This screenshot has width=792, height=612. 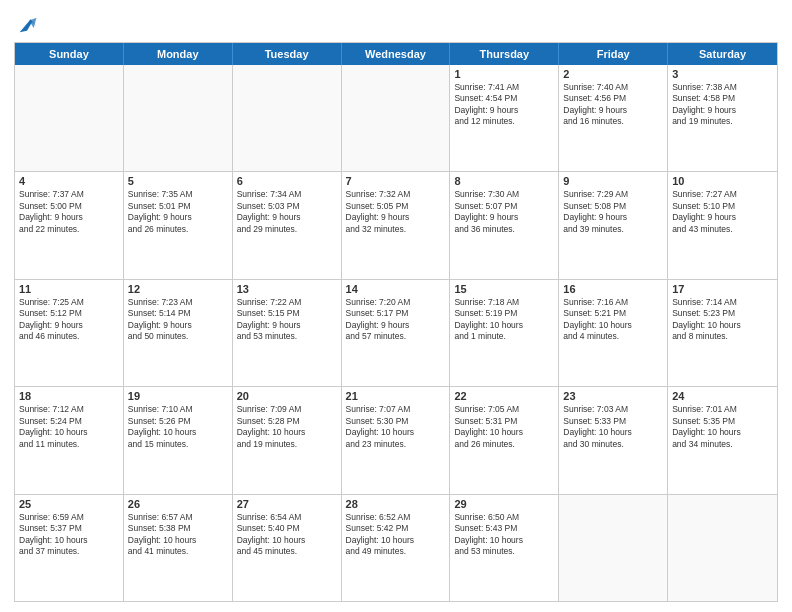 I want to click on header-cell-saturday: Saturday, so click(x=722, y=54).